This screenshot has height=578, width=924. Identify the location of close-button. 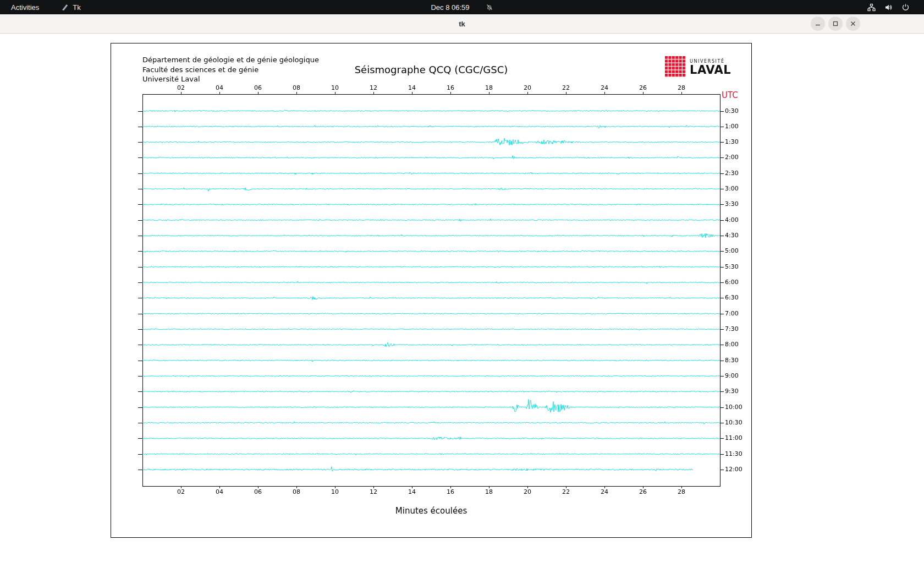
(853, 24).